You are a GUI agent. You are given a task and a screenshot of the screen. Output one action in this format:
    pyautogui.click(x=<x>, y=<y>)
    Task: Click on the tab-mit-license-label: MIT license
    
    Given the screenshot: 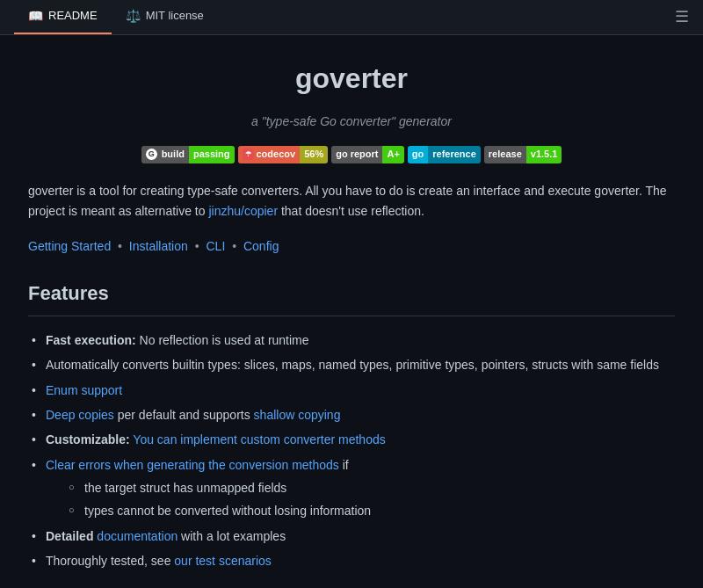 What is the action you would take?
    pyautogui.click(x=175, y=16)
    